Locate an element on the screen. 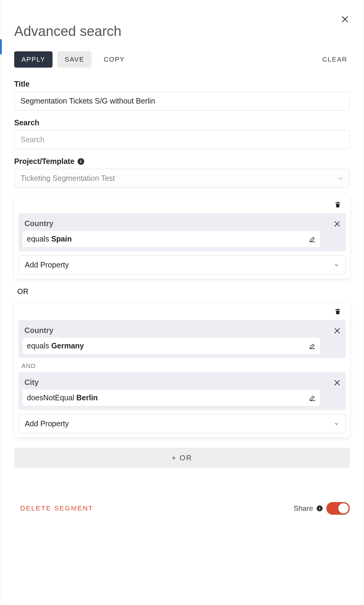 The height and width of the screenshot is (605, 364). condition-expression: equals Germany is located at coordinates (56, 346).